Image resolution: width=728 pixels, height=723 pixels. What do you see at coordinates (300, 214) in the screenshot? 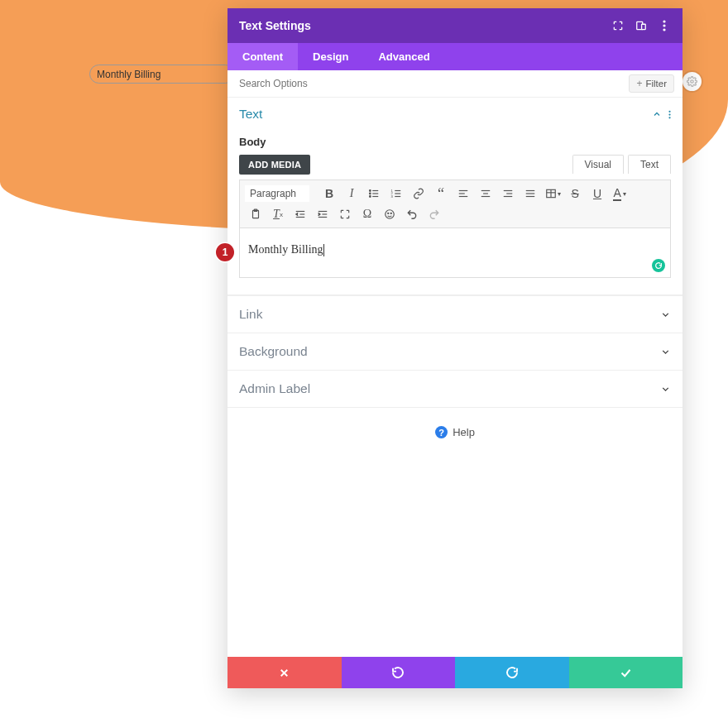
I see `outdent-icon` at bounding box center [300, 214].